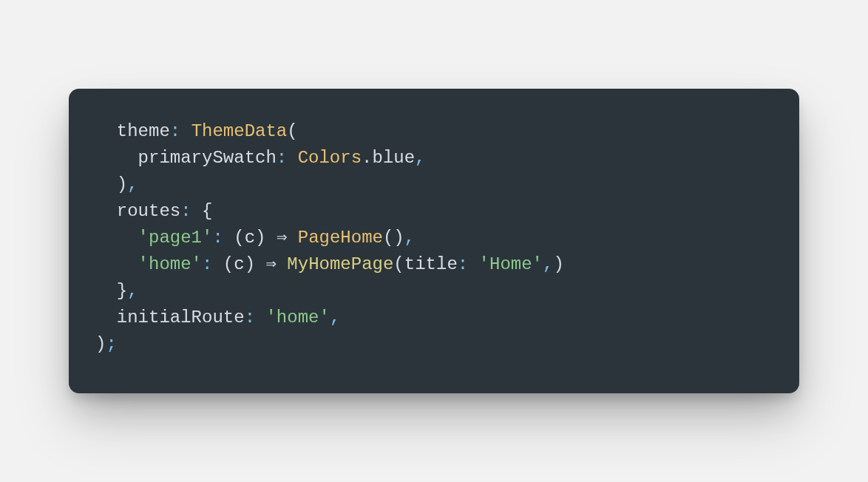 This screenshot has height=482, width=868. Describe the element at coordinates (434, 318) in the screenshot. I see `code-line: initialRoute: 'home',` at that location.